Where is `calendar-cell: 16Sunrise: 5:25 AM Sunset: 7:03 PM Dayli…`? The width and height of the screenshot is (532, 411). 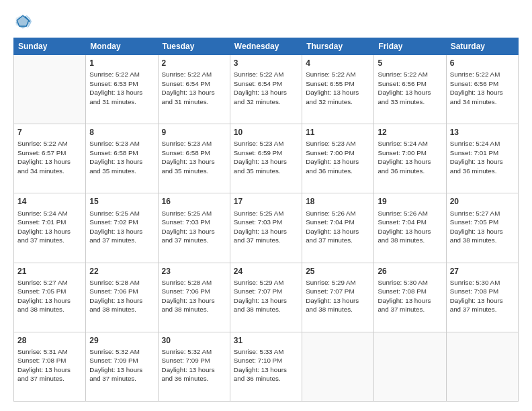
calendar-cell: 16Sunrise: 5:25 AM Sunset: 7:03 PM Dayli… is located at coordinates (193, 228).